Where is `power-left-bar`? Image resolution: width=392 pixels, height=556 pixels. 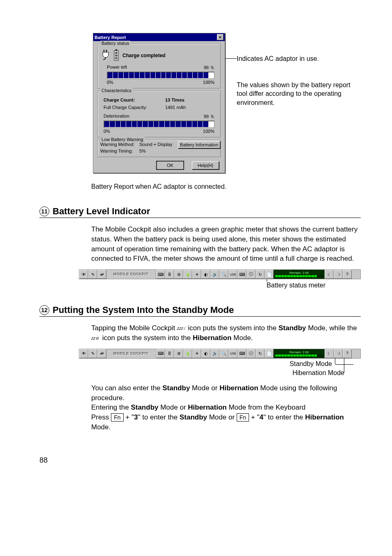 power-left-bar is located at coordinates (161, 75).